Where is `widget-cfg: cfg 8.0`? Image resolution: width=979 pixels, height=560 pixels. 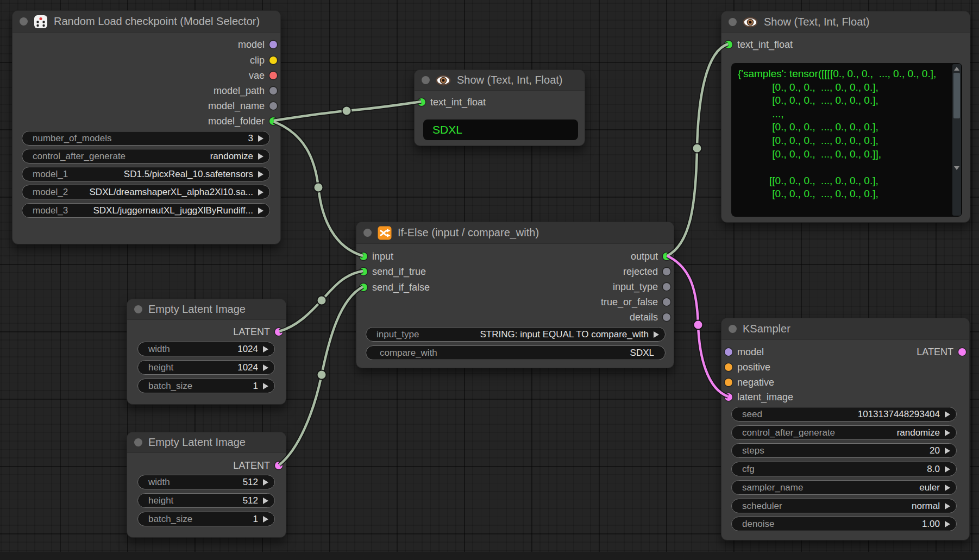 widget-cfg: cfg 8.0 is located at coordinates (844, 469).